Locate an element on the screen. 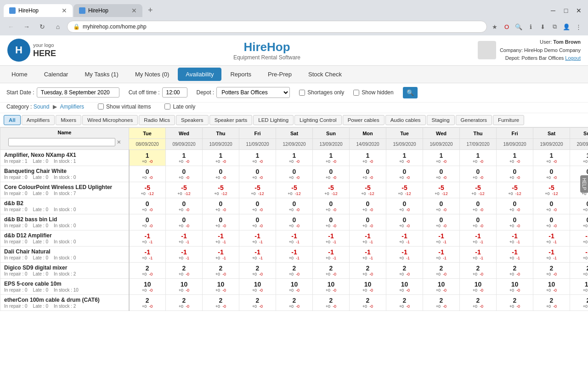  opera-icon: O is located at coordinates (507, 27).